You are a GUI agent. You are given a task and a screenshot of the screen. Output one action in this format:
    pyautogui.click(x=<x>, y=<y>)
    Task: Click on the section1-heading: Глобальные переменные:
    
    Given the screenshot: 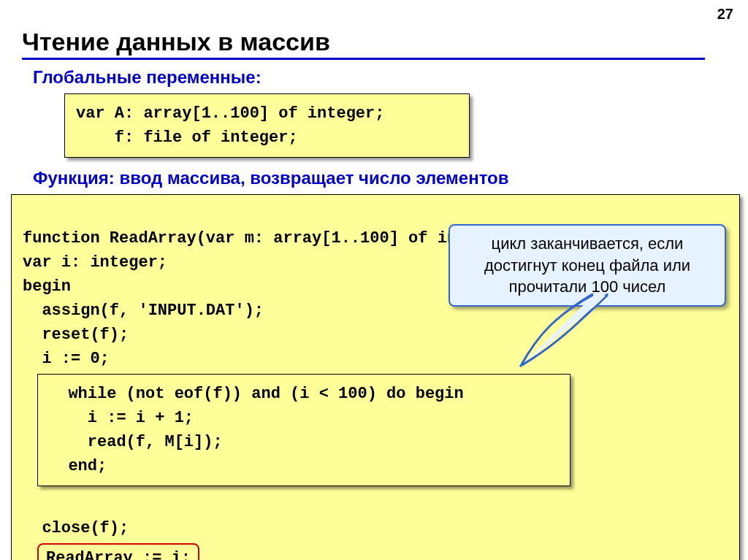 What is the action you would take?
    pyautogui.click(x=380, y=77)
    